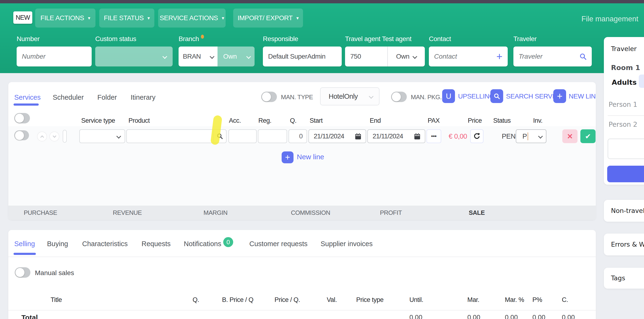 This screenshot has width=644, height=319. Describe the element at coordinates (623, 124) in the screenshot. I see `person-2-item: Person 2` at that location.